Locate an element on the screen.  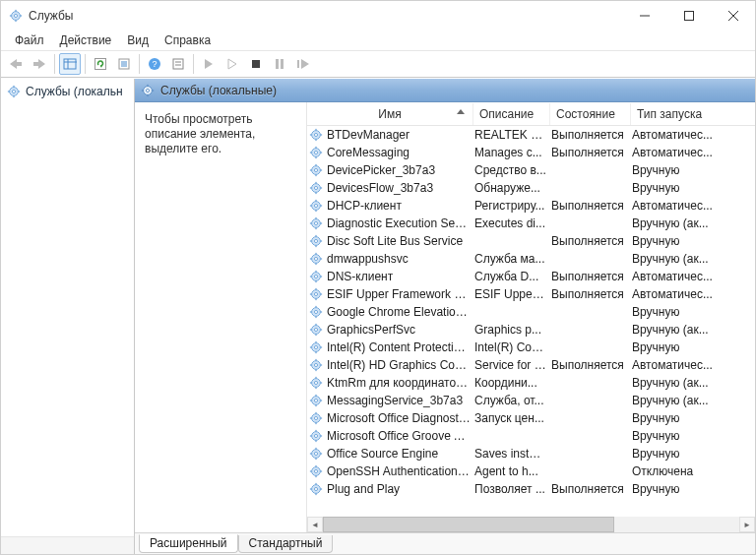
menu-file: Файл is located at coordinates (30, 40).